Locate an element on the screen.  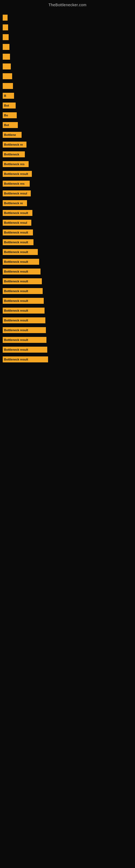
bar-8: B is located at coordinates (8, 96).